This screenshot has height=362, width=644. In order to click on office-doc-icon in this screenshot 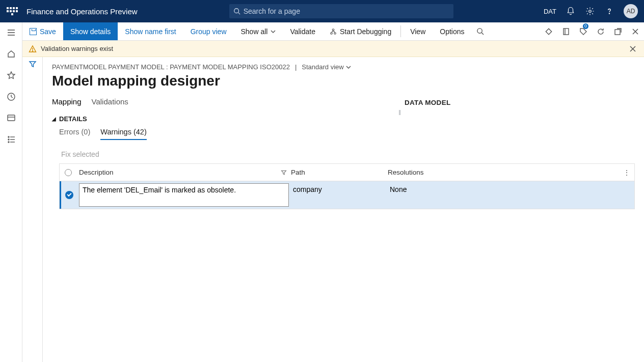, I will do `click(566, 32)`.